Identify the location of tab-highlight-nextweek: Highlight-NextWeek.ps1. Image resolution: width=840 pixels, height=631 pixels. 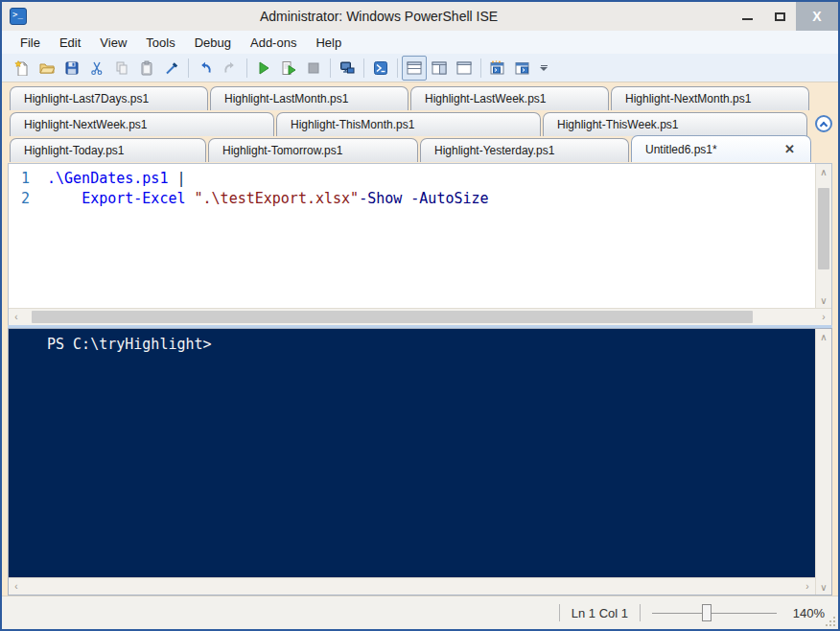
(142, 125).